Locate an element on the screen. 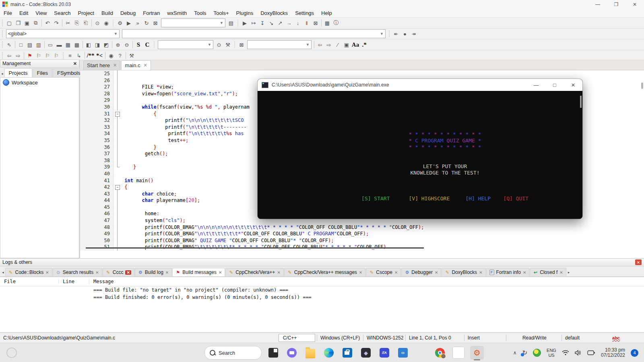  clock: 10:33 pm 07/12/2022 is located at coordinates (613, 353).